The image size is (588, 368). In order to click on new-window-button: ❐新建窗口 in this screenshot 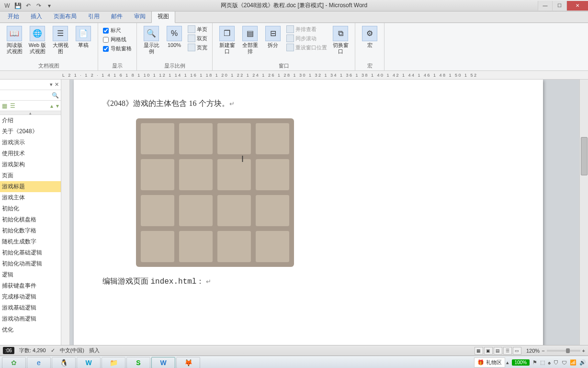, I will do `click(227, 40)`.